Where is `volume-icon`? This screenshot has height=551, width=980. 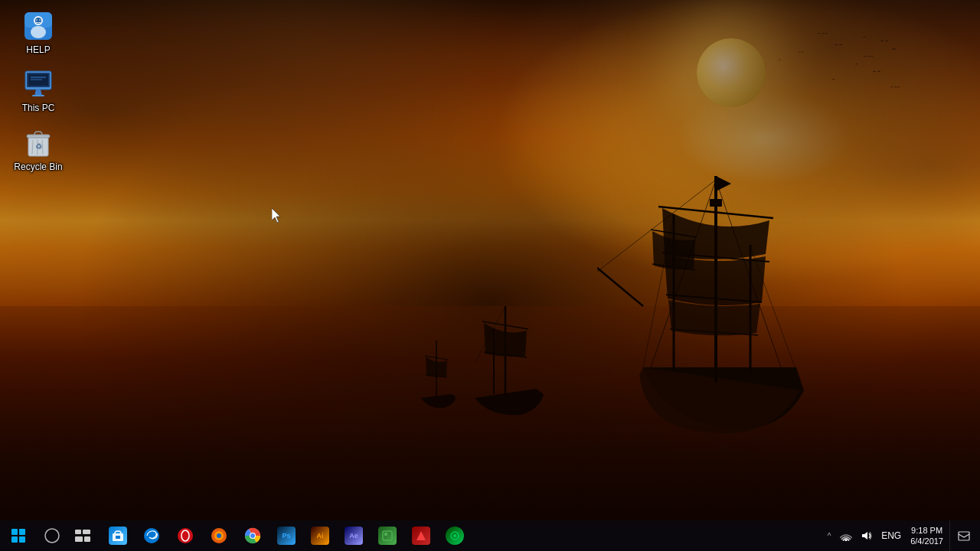
volume-icon is located at coordinates (867, 536).